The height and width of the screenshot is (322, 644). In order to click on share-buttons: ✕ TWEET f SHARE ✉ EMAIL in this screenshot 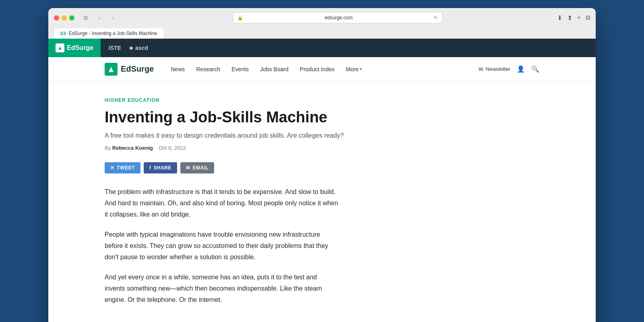, I will do `click(322, 168)`.